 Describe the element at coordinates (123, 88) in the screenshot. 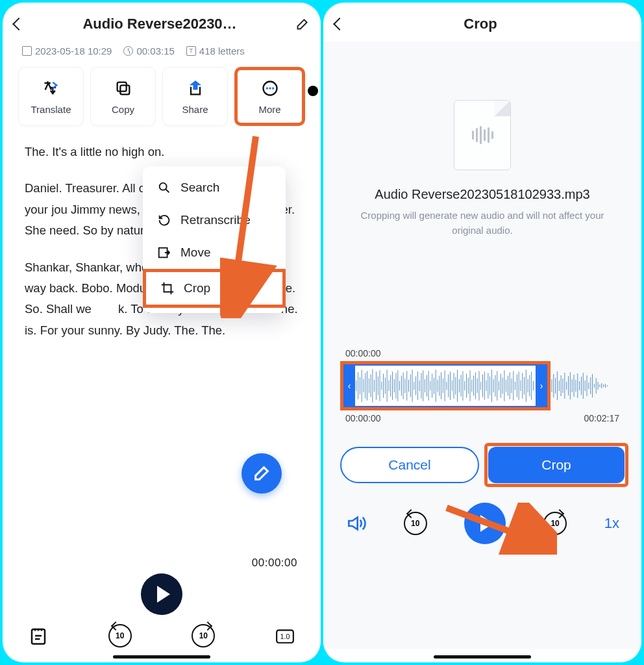

I see `copy-icon` at that location.